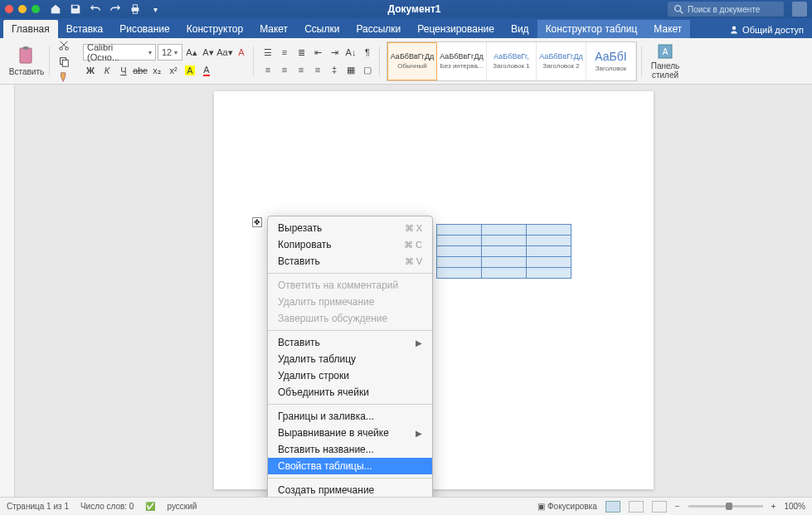 The image size is (812, 515). What do you see at coordinates (274, 29) in the screenshot?
I see `tab-layout: Макет` at bounding box center [274, 29].